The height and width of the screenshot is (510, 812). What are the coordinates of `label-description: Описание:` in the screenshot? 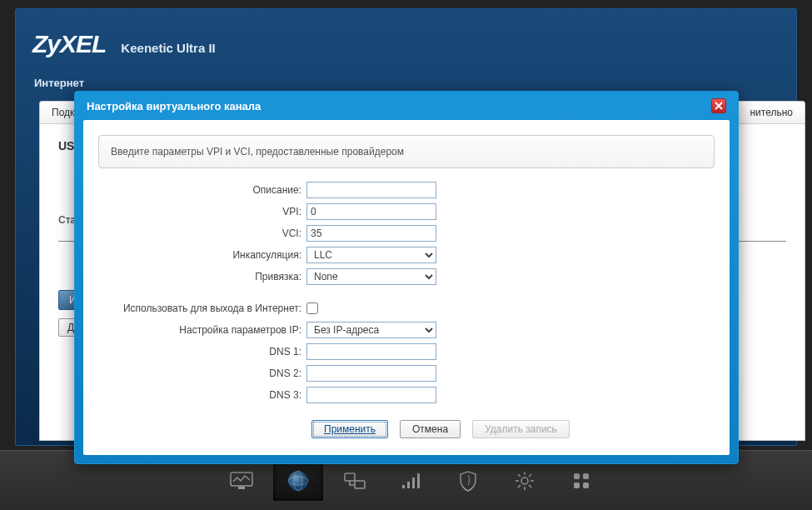 It's located at (202, 190).